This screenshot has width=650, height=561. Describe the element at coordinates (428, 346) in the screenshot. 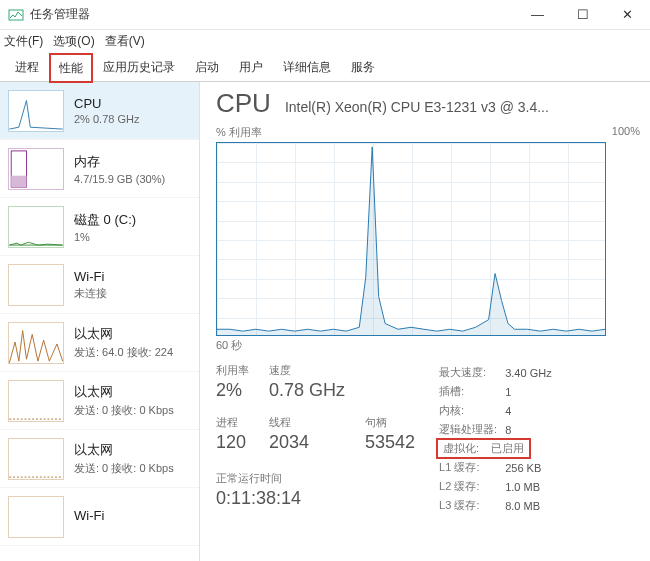

I see `chart-xlabel: 60 秒` at that location.